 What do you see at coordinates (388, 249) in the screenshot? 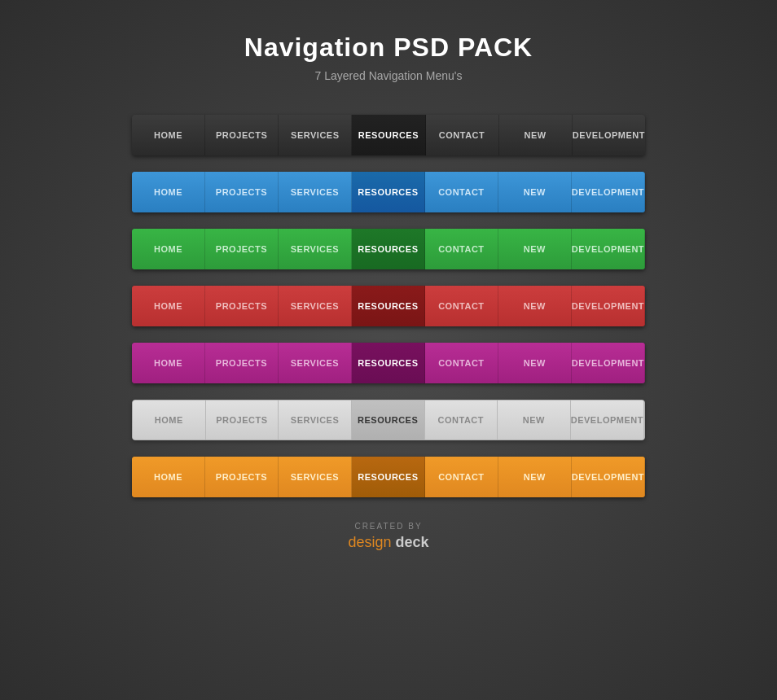
I see `nav-bar-green: HOMEPROJECTSSERVICESRESOURCESCONTACTNEWD…` at bounding box center [388, 249].